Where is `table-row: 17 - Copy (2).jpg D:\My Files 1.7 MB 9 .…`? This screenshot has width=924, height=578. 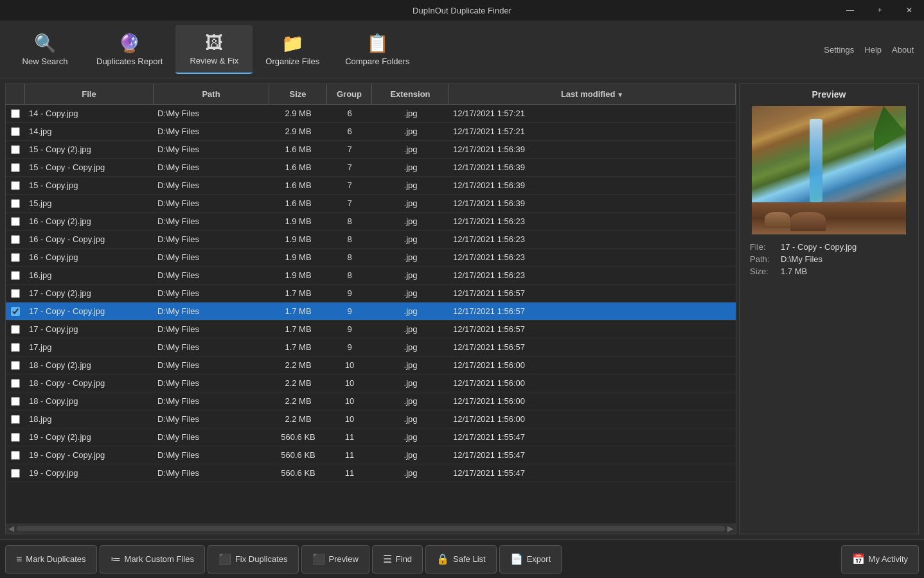
table-row: 17 - Copy (2).jpg D:\My Files 1.7 MB 9 .… is located at coordinates (371, 293).